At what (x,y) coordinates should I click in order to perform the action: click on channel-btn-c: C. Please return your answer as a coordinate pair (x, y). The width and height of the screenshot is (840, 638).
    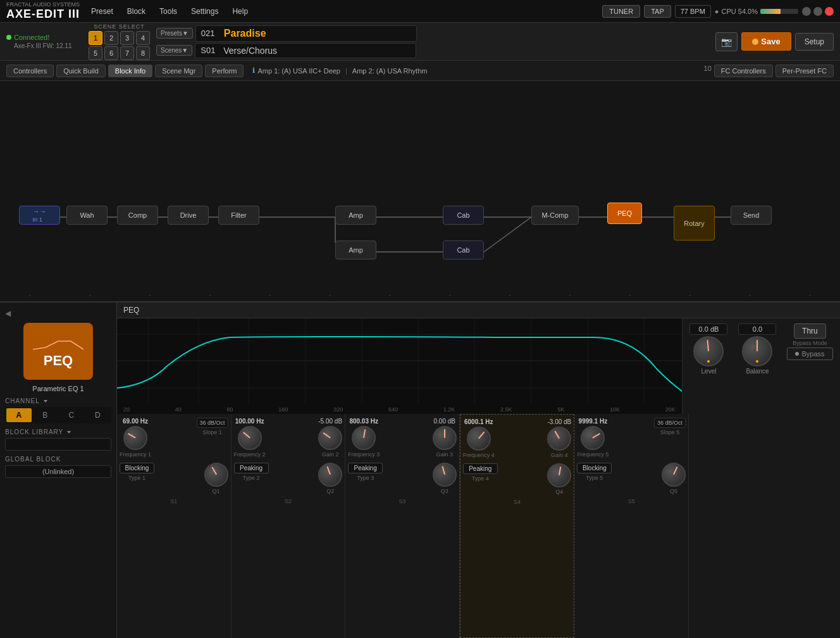
    Looking at the image, I should click on (71, 415).